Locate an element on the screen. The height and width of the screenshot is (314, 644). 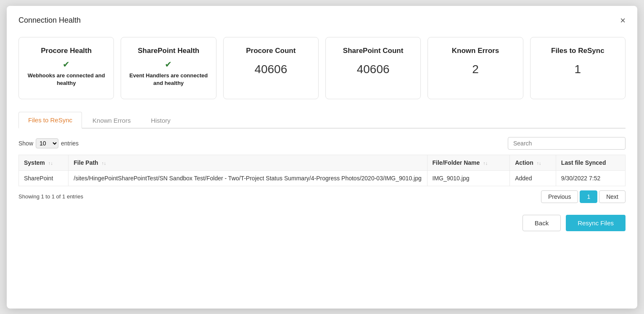
table-controls: Show 10 25 50 100 entries is located at coordinates (322, 143).